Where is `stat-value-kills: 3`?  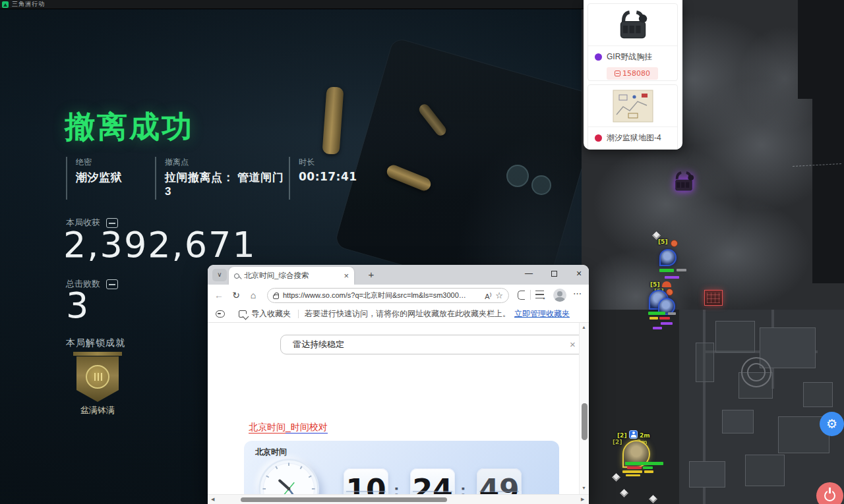 stat-value-kills: 3 is located at coordinates (78, 306).